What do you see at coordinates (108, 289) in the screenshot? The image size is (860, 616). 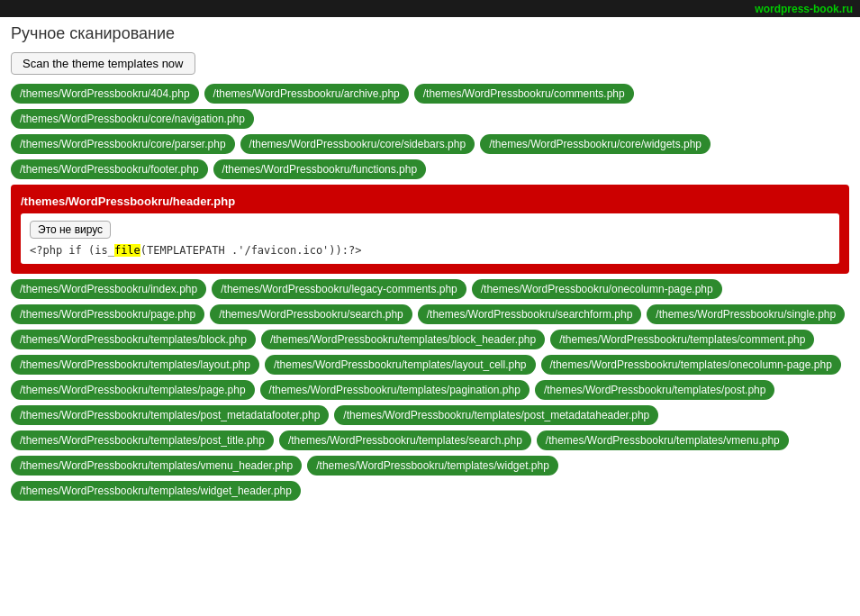 I see `tag-index: /themes/WordPressbookru/index.php` at bounding box center [108, 289].